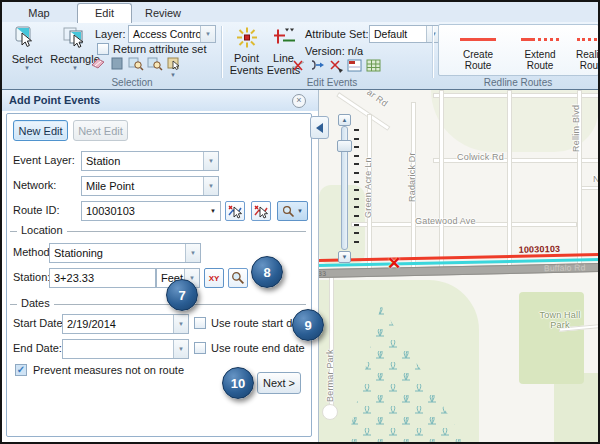 The width and height of the screenshot is (600, 444). What do you see at coordinates (180, 324) in the screenshot?
I see `start-date-arrow-icon: ▼` at bounding box center [180, 324].